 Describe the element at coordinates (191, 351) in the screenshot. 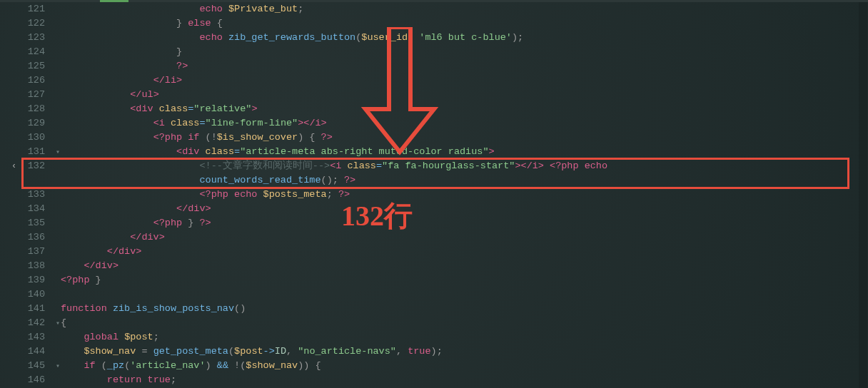

I see `token-fn: get_post_meta` at that location.